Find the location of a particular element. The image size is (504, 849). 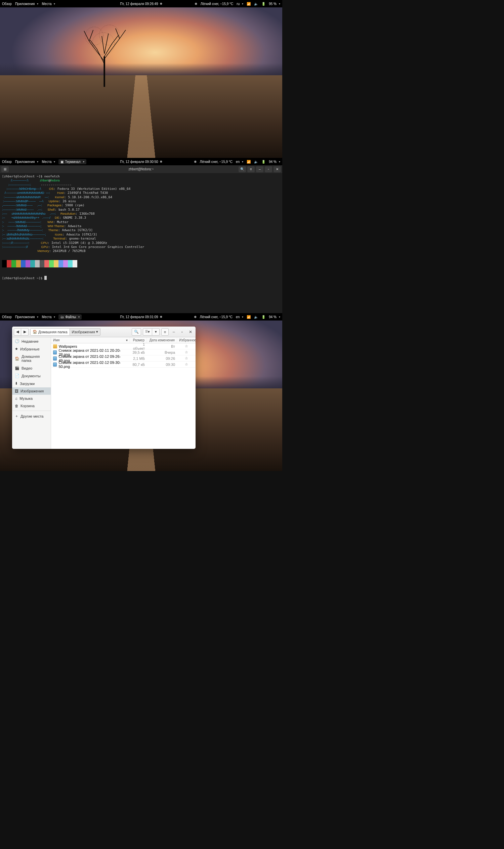

sidebar-item: 🖼Изображения is located at coordinates (31, 391).